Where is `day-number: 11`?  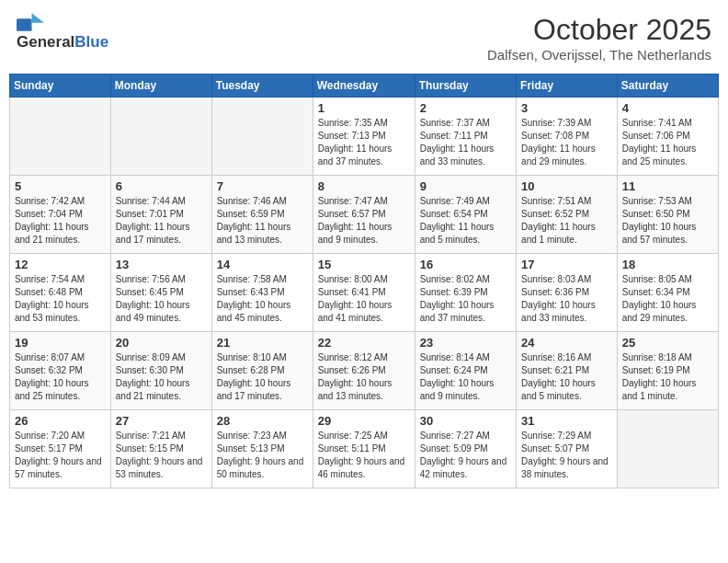 day-number: 11 is located at coordinates (667, 186).